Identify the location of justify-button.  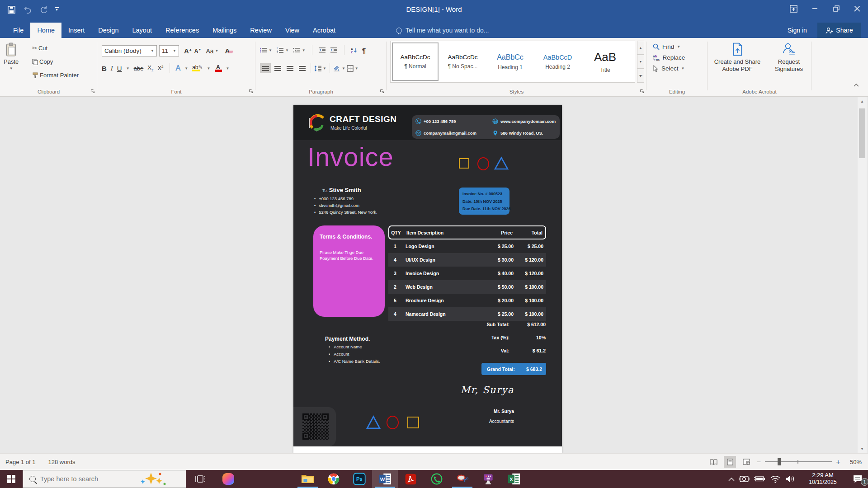
(302, 68).